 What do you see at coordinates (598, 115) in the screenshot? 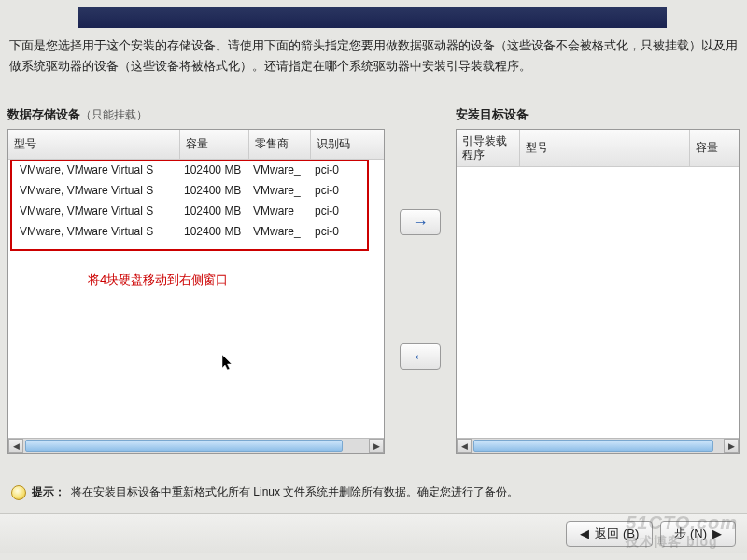
I see `right-panel-title: 安装目标设备` at bounding box center [598, 115].